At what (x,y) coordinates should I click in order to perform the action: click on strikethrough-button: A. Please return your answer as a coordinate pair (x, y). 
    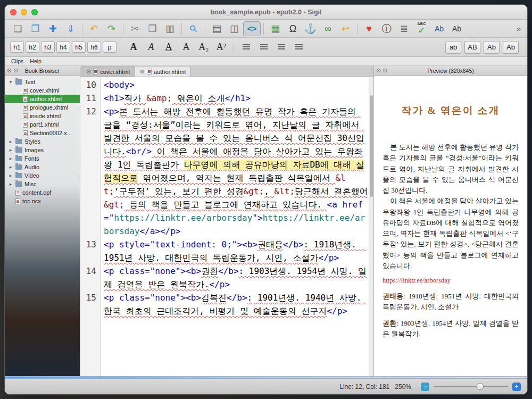
    Looking at the image, I should click on (186, 47).